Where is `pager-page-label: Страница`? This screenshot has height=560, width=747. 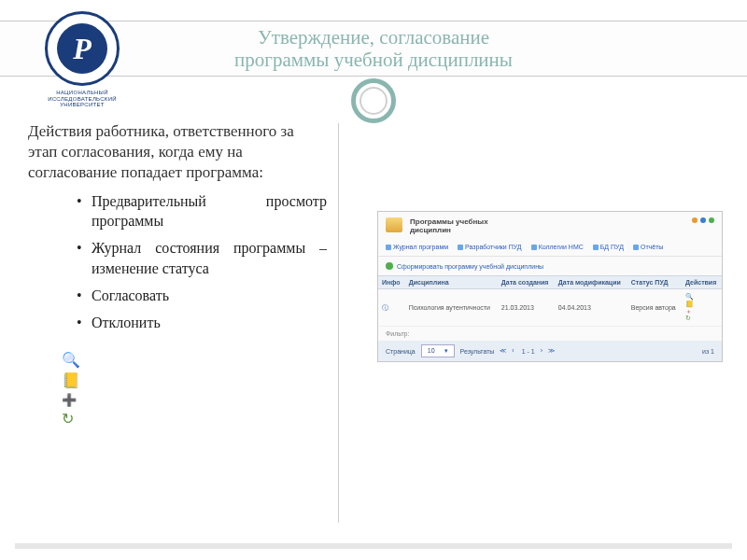 pager-page-label: Страница is located at coordinates (401, 351).